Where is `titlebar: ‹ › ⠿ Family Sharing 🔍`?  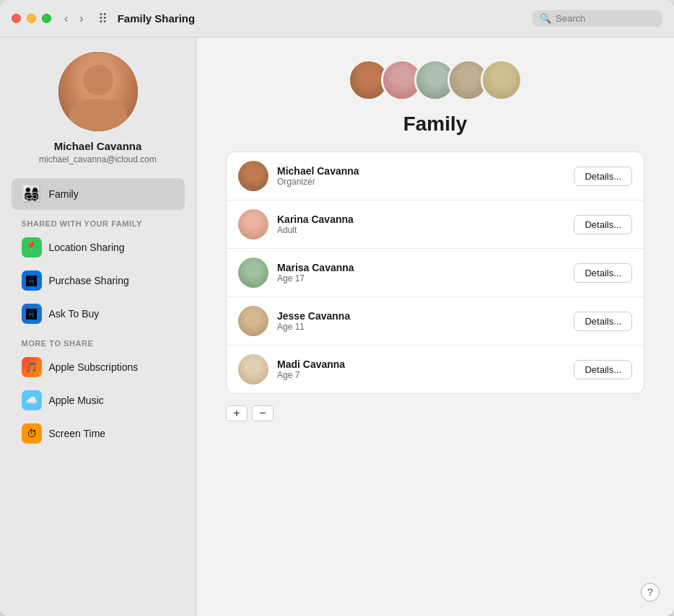
titlebar: ‹ › ⠿ Family Sharing 🔍 is located at coordinates (337, 19).